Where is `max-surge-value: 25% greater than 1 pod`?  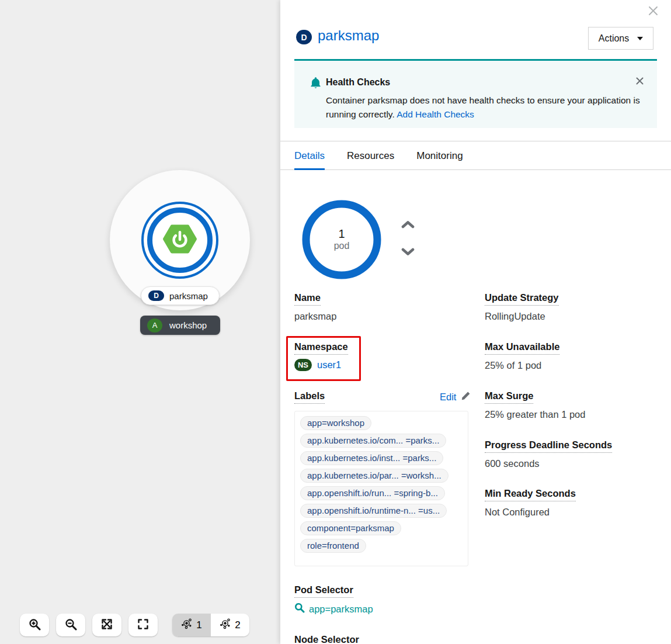 max-surge-value: 25% greater than 1 pod is located at coordinates (535, 415).